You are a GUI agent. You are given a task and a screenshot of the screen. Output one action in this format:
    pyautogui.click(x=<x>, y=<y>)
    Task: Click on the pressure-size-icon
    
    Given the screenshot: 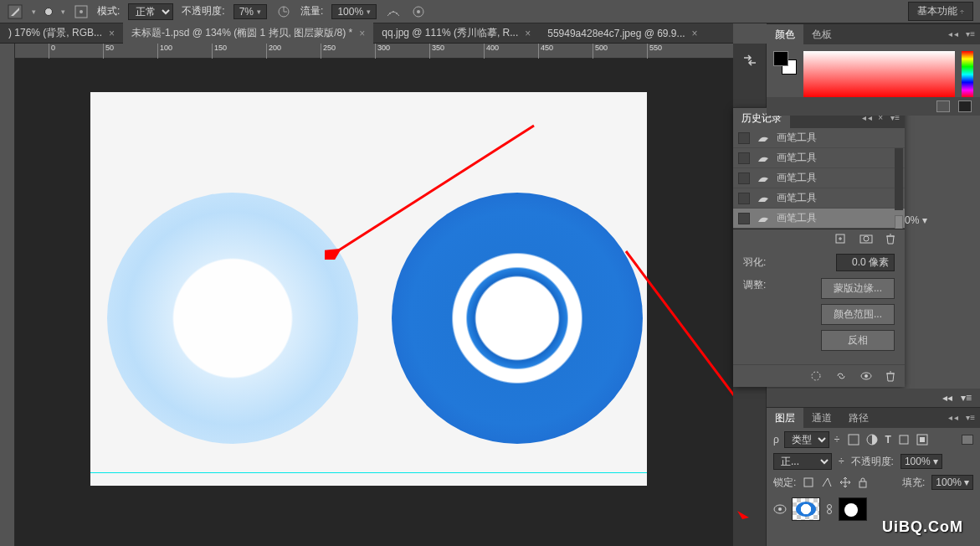 What is the action you would take?
    pyautogui.click(x=418, y=12)
    